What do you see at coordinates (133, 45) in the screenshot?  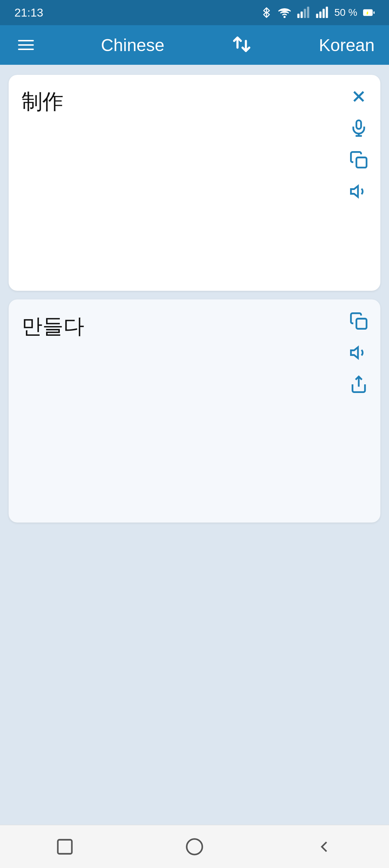 I see `source-language-label: Chinese` at bounding box center [133, 45].